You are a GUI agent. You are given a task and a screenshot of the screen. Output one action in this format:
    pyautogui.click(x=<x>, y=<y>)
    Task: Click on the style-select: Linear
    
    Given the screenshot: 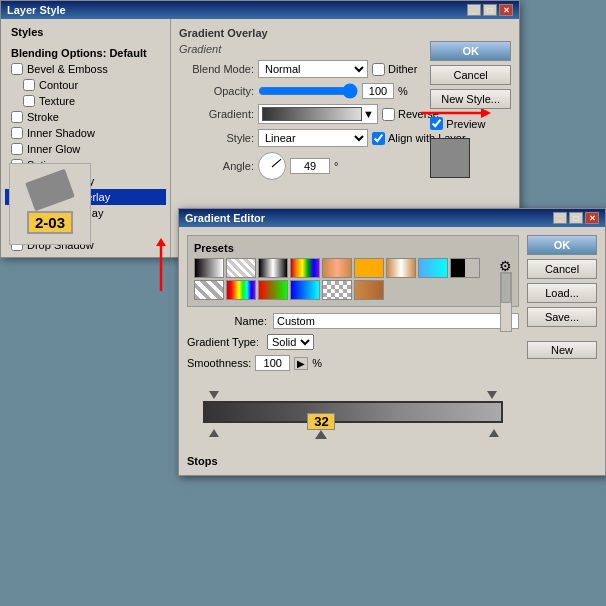 What is the action you would take?
    pyautogui.click(x=313, y=138)
    